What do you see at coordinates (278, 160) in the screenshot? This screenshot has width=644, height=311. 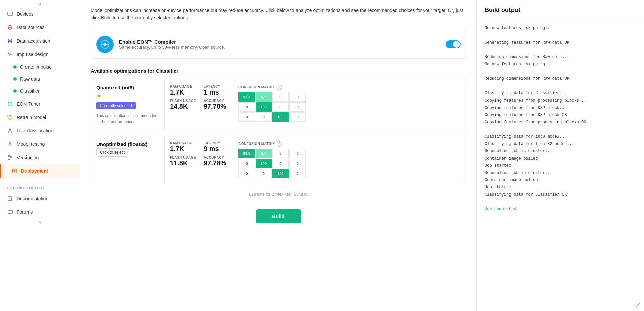 I see `optimization-card-unoptimized: Unoptimized (float32) Click to select RA…` at bounding box center [278, 160].